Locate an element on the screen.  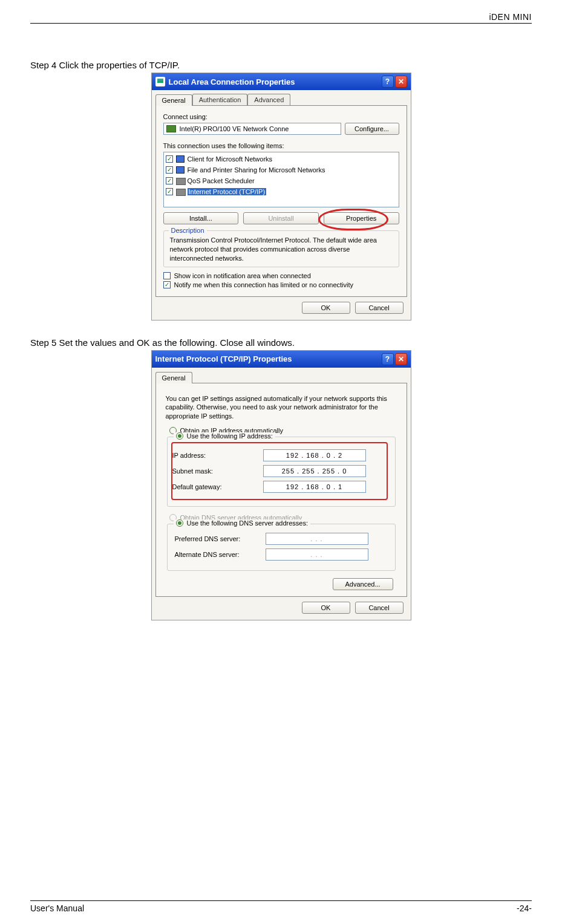
list-item-selected: Internet Protocol (TCP/IP) is located at coordinates (281, 192).